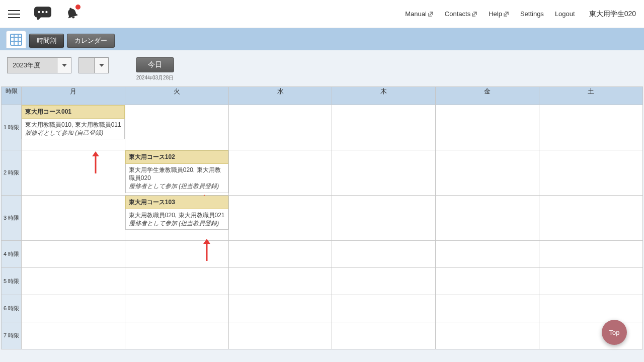 This screenshot has width=644, height=362. Describe the element at coordinates (177, 254) in the screenshot. I see `cell-p4-tue` at that location.